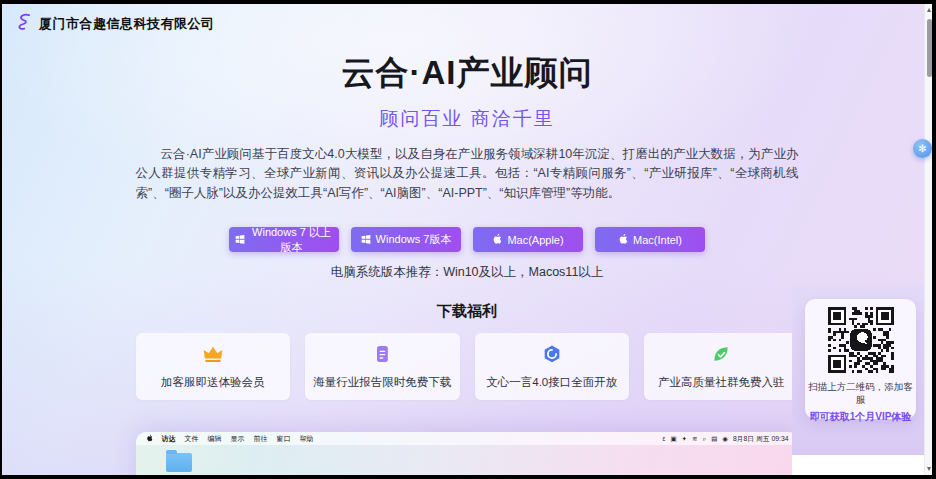 The image size is (936, 479). Describe the element at coordinates (213, 382) in the screenshot. I see `benefit-card-label: 加客服即送体验会员` at that location.